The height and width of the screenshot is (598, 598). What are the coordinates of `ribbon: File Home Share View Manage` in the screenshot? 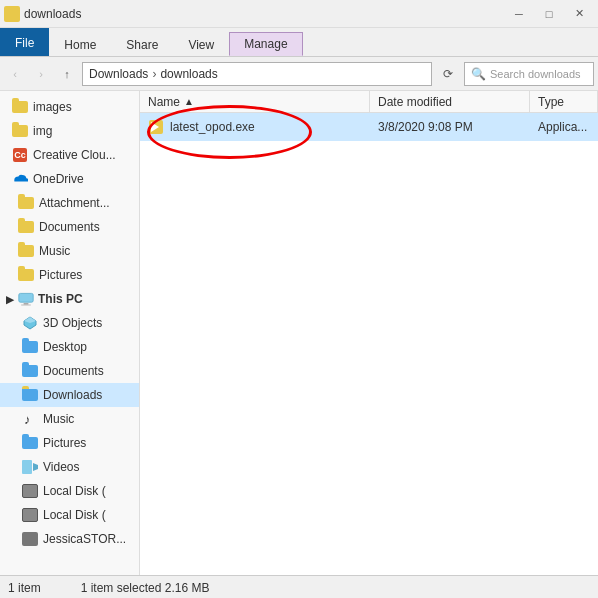 It's located at (299, 42).